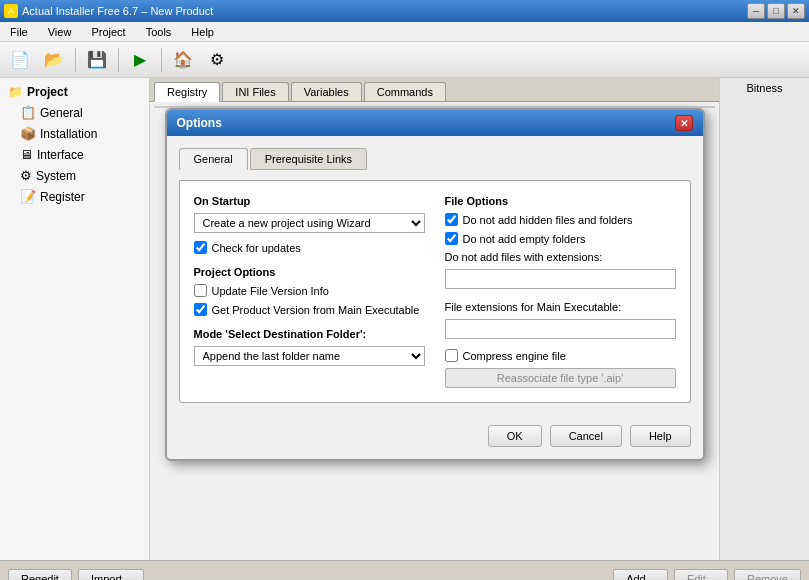  What do you see at coordinates (140, 60) in the screenshot?
I see `run-button: ▶` at bounding box center [140, 60].